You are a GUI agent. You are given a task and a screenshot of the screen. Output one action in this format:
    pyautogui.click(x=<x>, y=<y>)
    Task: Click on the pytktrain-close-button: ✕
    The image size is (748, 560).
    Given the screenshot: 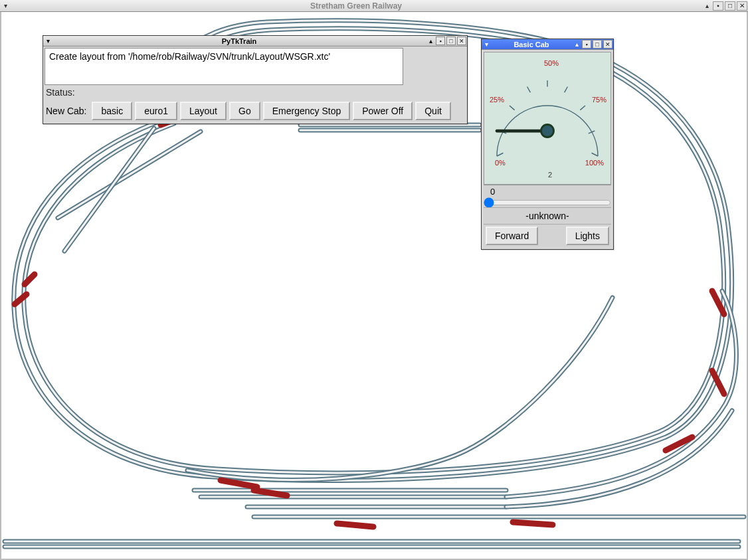 What is the action you would take?
    pyautogui.click(x=462, y=41)
    